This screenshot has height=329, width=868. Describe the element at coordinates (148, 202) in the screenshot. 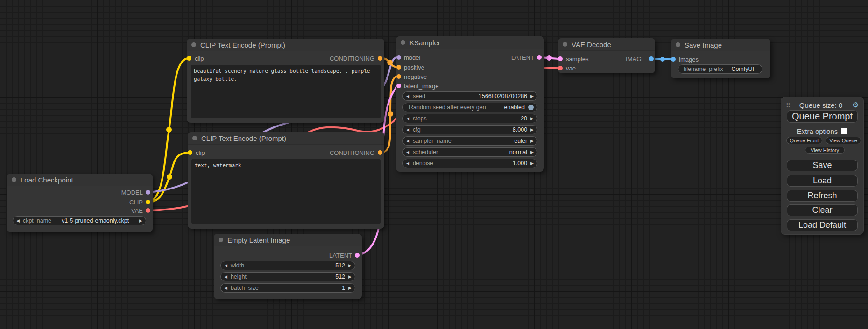

I see `output-port-clip` at that location.